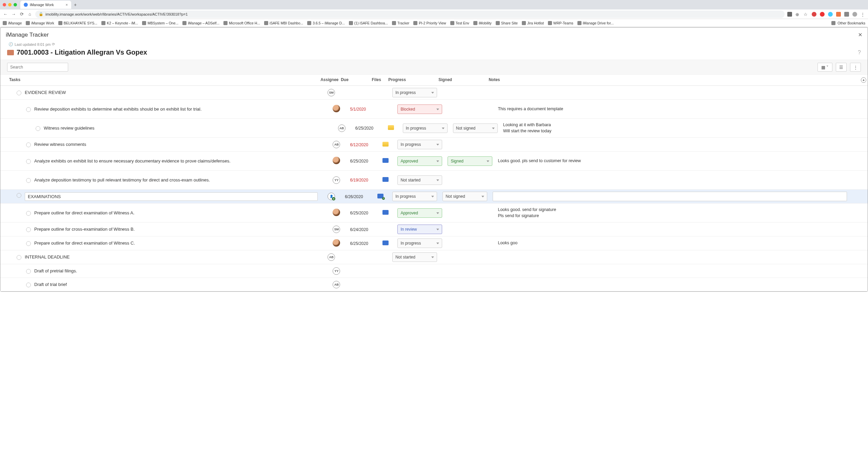  I want to click on search-input, so click(38, 67).